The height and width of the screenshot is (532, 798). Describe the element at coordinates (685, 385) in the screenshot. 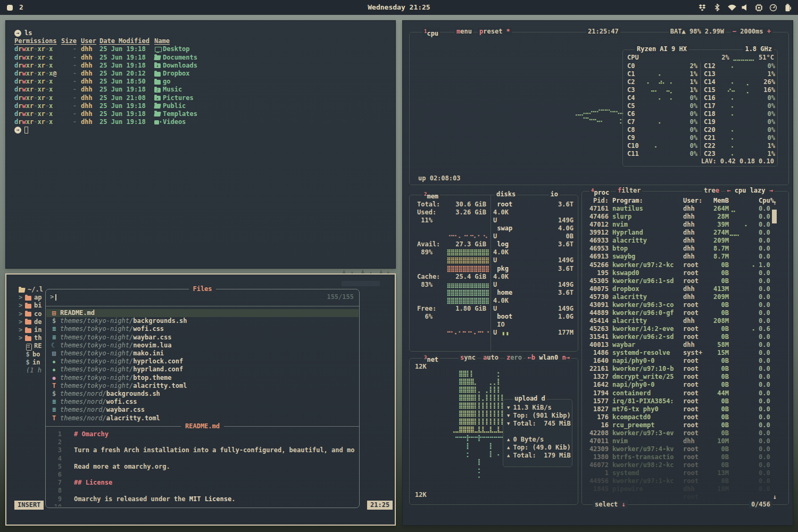

I see `process-row: 1642 napi/phy0-0 root 0B 0.0` at that location.